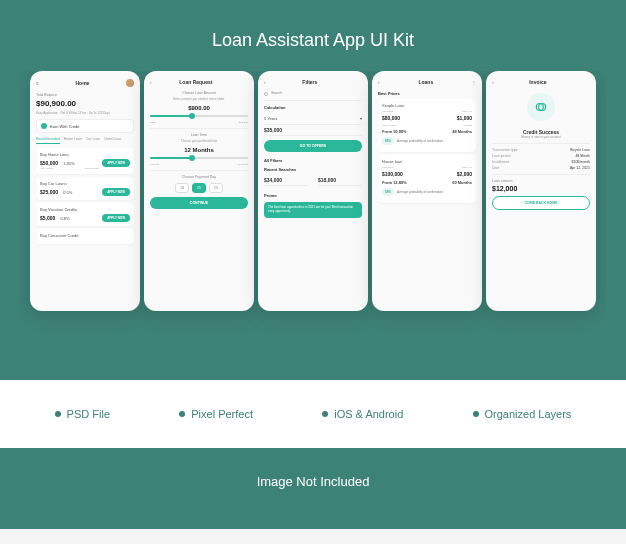 The height and width of the screenshot is (544, 626). I want to click on page-title: Home, so click(82, 83).